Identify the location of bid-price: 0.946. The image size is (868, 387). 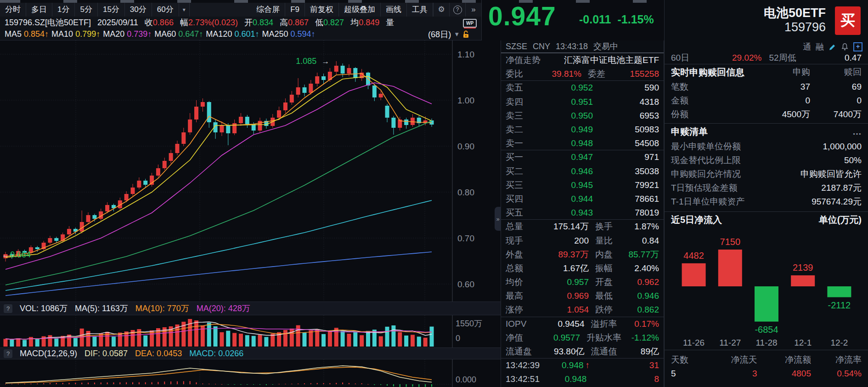
(564, 171).